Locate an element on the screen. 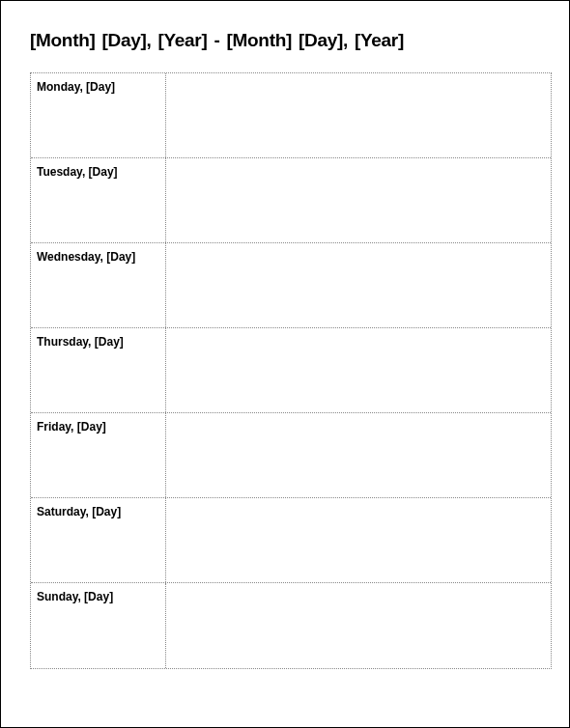  day-row-thursday: Thursday, [Day] is located at coordinates (291, 371).